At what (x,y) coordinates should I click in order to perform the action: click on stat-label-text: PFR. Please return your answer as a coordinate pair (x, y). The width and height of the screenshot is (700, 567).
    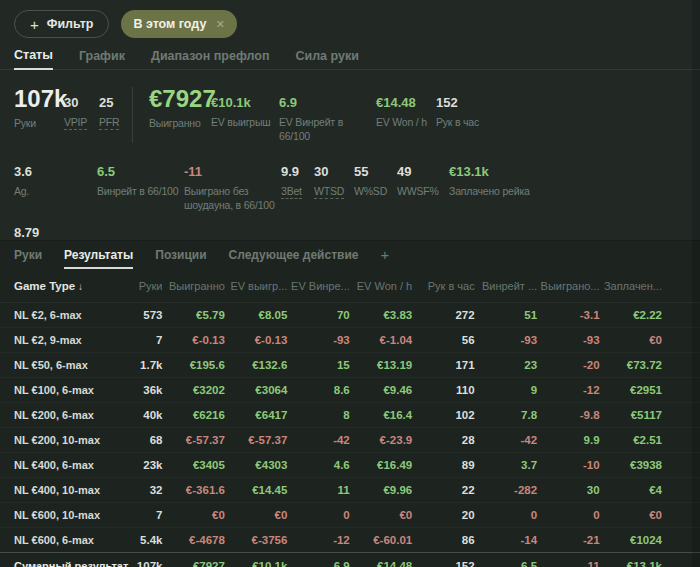
    Looking at the image, I should click on (109, 123).